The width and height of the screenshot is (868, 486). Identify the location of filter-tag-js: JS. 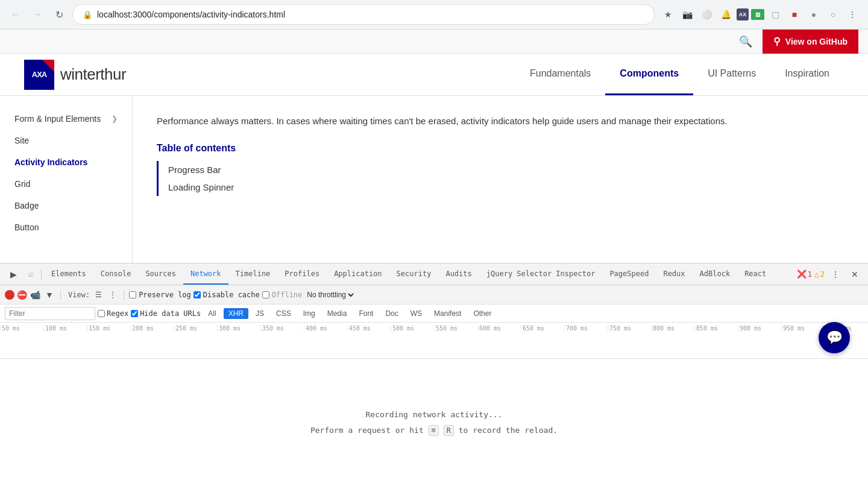
(260, 314).